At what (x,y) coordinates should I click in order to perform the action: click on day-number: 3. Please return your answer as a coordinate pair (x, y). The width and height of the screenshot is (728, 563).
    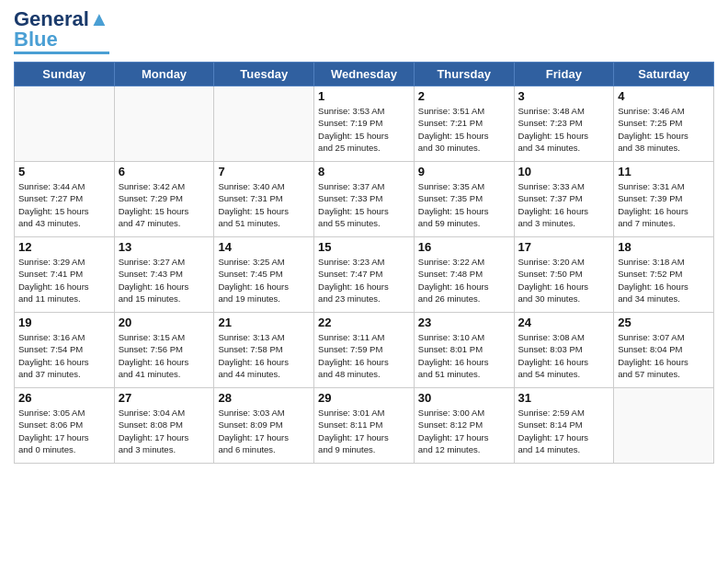
    Looking at the image, I should click on (564, 96).